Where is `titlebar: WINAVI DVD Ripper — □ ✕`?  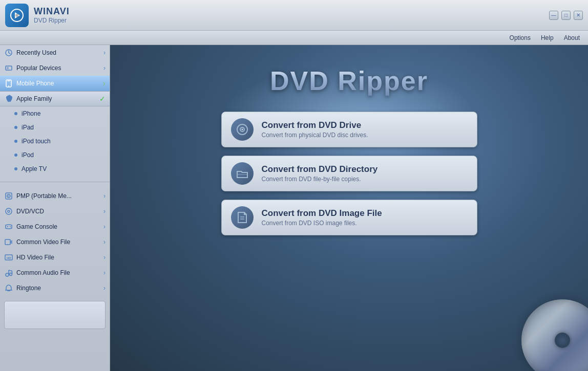
titlebar: WINAVI DVD Ripper — □ ✕ is located at coordinates (294, 15).